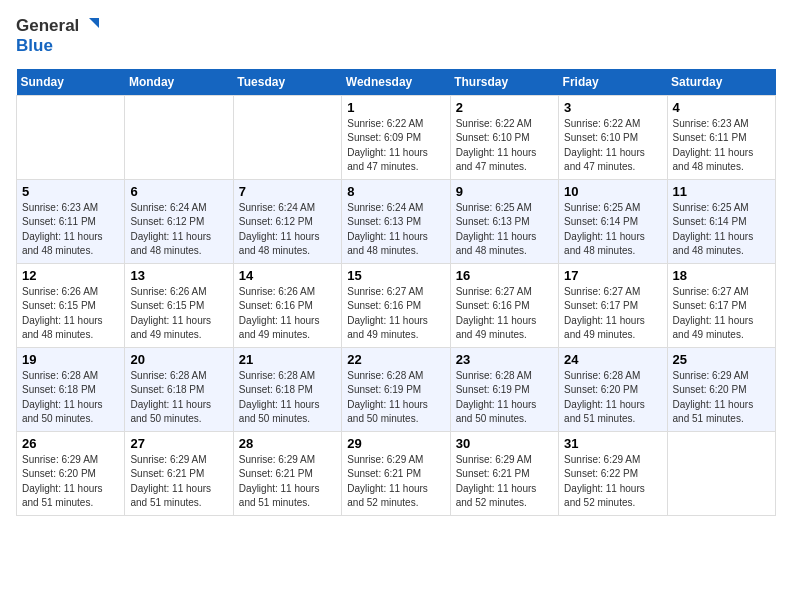  Describe the element at coordinates (178, 444) in the screenshot. I see `day-number: 27` at that location.